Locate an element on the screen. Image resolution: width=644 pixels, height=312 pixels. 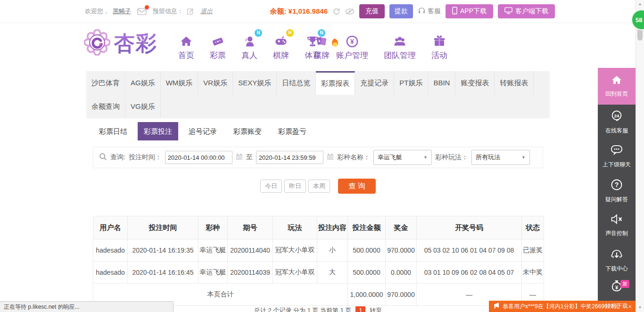
table-row: hadesado 2020-01-14 16:19:35 幸运飞艇 202001… is located at coordinates (319, 251).